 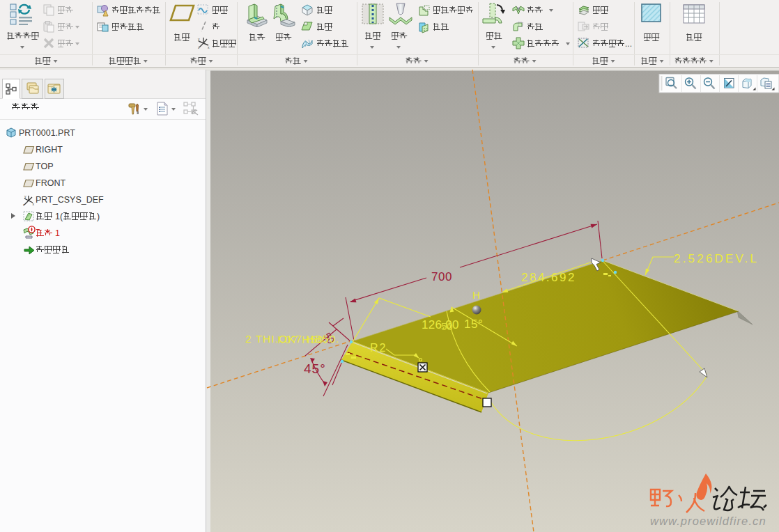 I want to click on svg-text: 126.00, so click(x=440, y=324).